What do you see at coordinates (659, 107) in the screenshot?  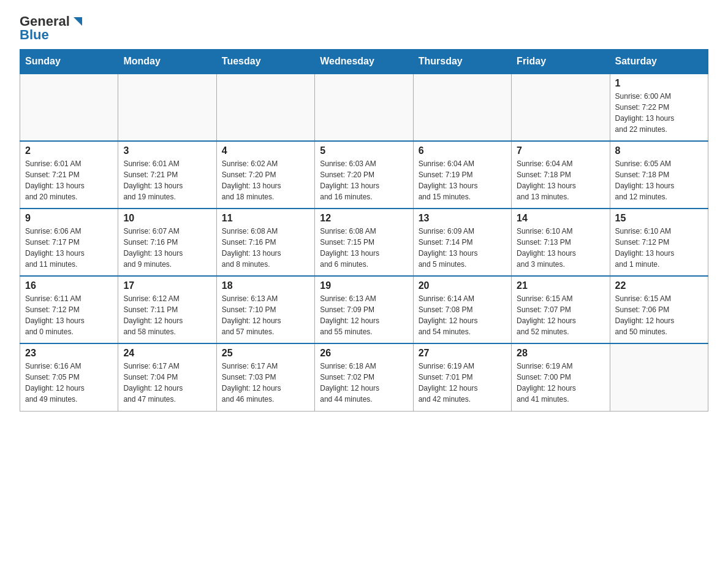 I see `calendar-cell: 1Sunrise: 6:00 AMSunset: 7:22 PMDaylight…` at bounding box center [659, 107].